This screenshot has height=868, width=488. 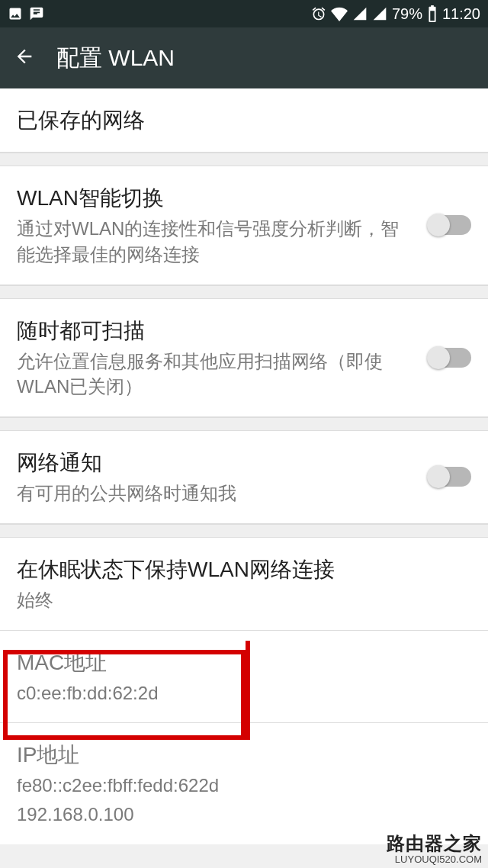 What do you see at coordinates (461, 14) in the screenshot?
I see `clock-time: 11:20` at bounding box center [461, 14].